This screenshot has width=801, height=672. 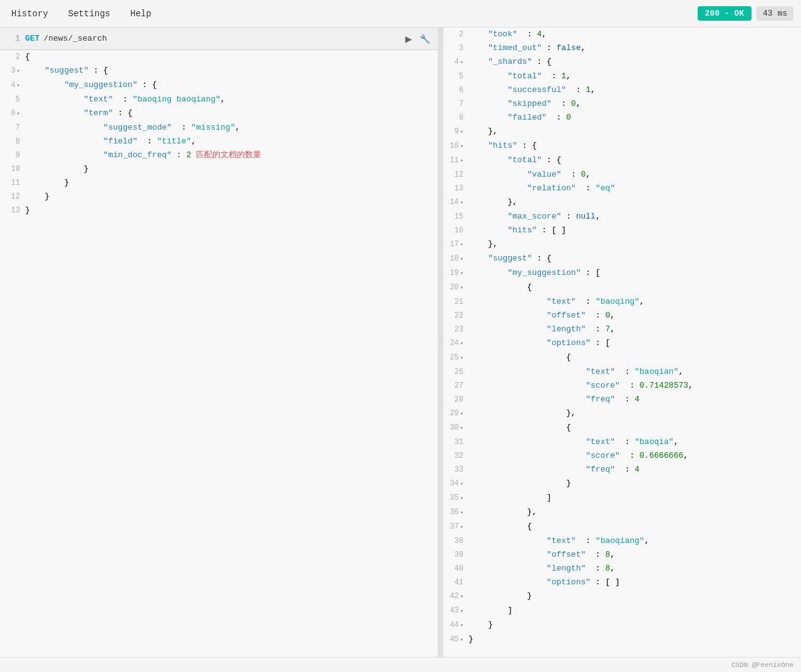 What do you see at coordinates (456, 372) in the screenshot?
I see `line-number: 26` at bounding box center [456, 372].